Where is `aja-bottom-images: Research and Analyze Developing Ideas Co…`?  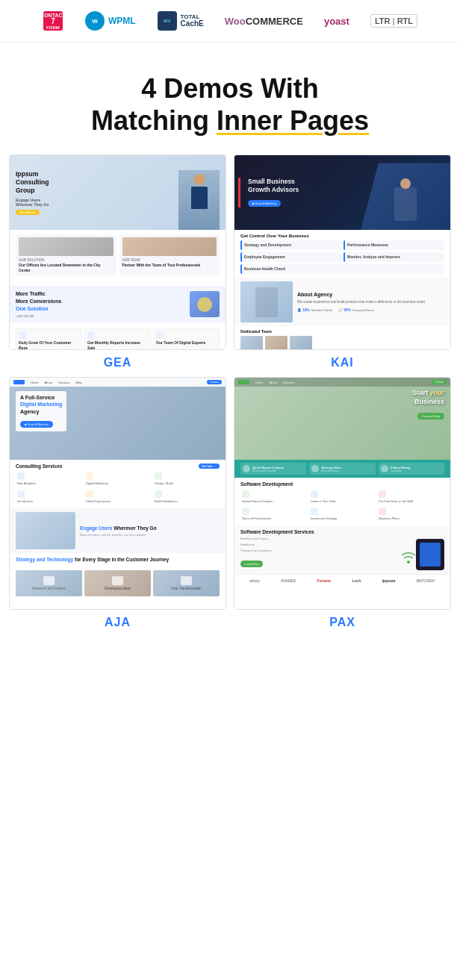 aja-bottom-images: Research and Analyze Developing Ideas Co… is located at coordinates (118, 584).